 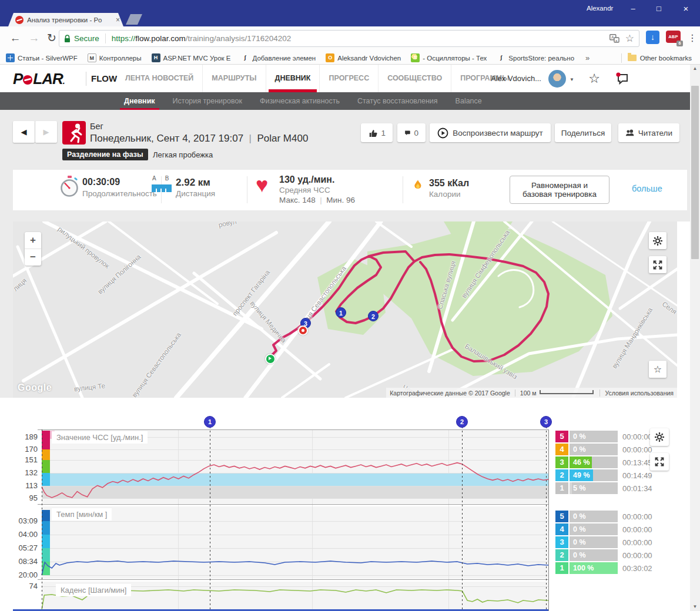 What do you see at coordinates (293, 79) in the screenshot?
I see `nav-diary: ДНЕВНИК` at bounding box center [293, 79].